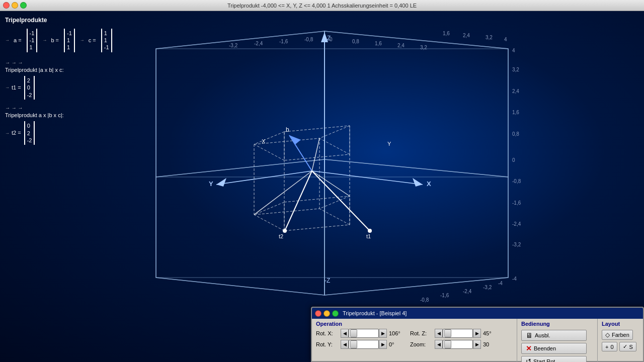  Describe the element at coordinates (383, 344) in the screenshot. I see `rot-y-right-btn: ▶` at that location.